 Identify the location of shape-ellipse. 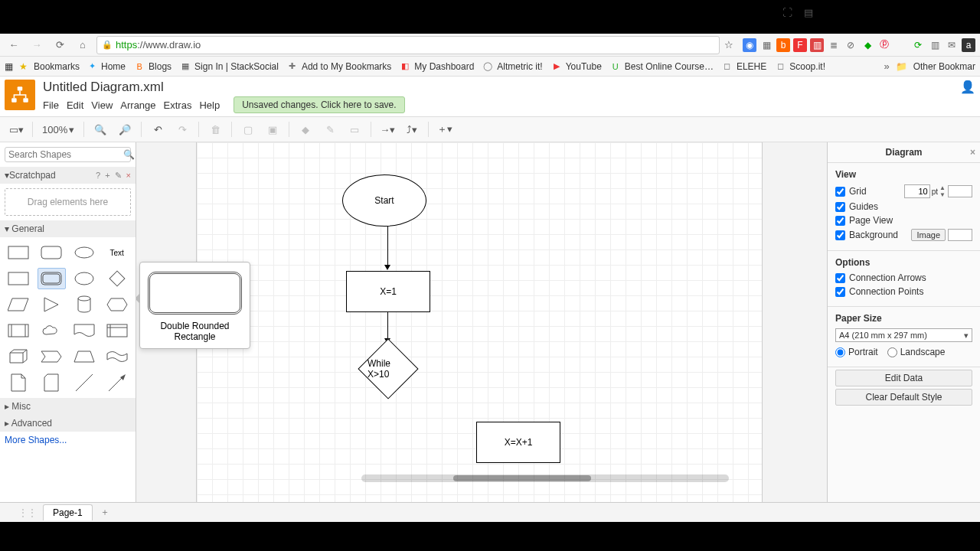
(84, 279).